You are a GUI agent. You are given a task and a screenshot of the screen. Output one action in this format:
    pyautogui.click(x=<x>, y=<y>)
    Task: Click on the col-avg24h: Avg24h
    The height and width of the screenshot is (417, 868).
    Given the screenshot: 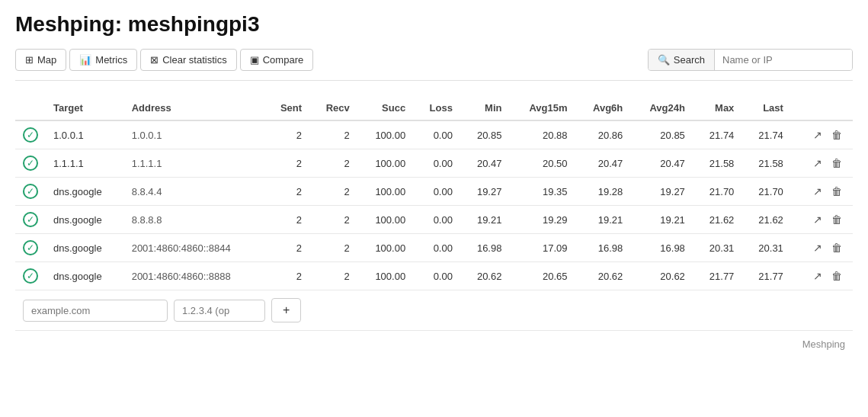 What is the action you would take?
    pyautogui.click(x=661, y=108)
    